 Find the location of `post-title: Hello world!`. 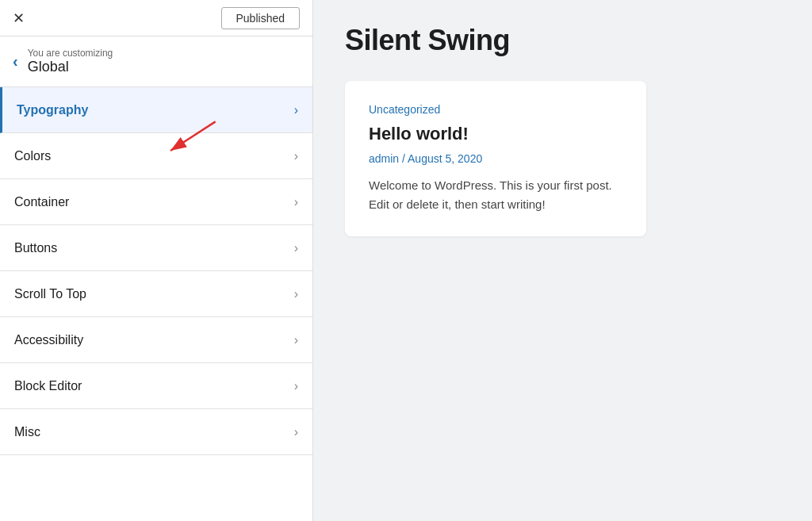

post-title: Hello world! is located at coordinates (496, 134).